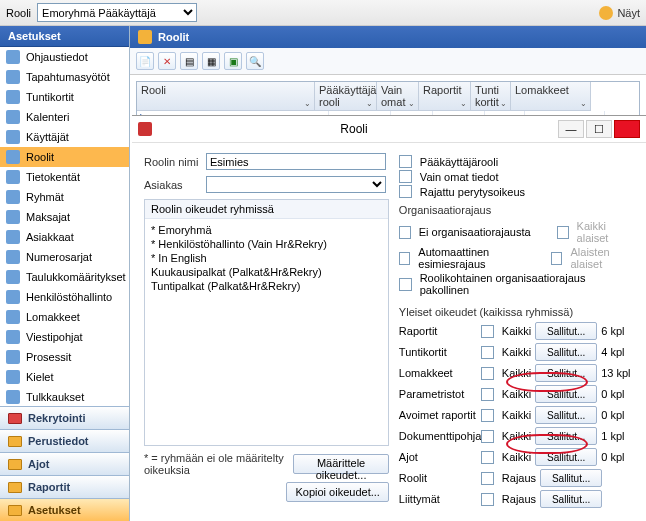 This screenshot has height=521, width=646. Describe the element at coordinates (64, 226) in the screenshot. I see `nav-list: OhjaustiedotTapahtumasyötötTuntikortitKa…` at that location.